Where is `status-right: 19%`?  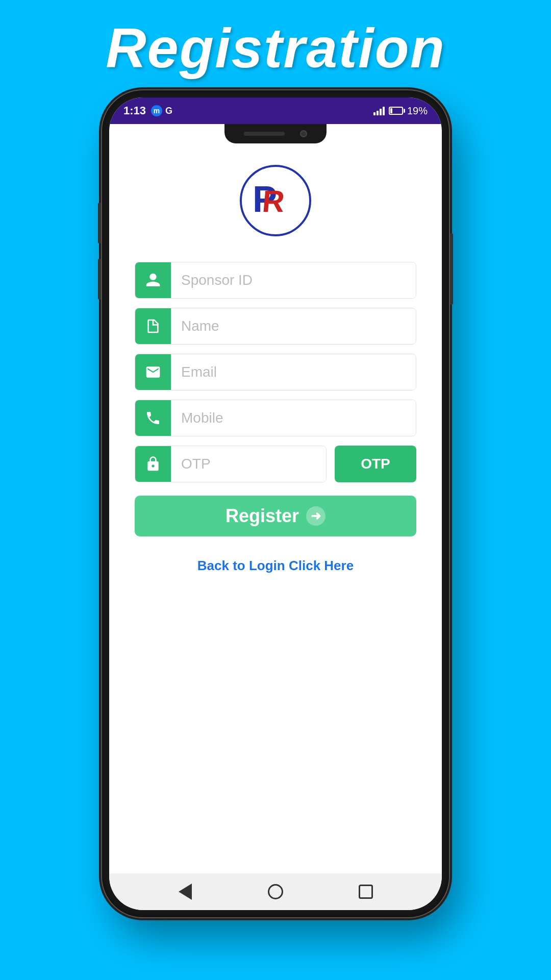 status-right: 19% is located at coordinates (400, 111).